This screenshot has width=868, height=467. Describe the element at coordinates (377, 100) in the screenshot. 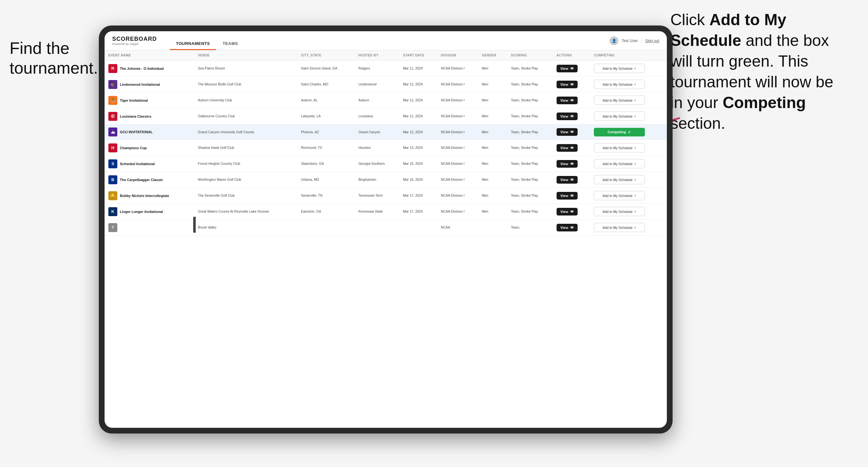

I see `hosted-cell: Auburn` at that location.